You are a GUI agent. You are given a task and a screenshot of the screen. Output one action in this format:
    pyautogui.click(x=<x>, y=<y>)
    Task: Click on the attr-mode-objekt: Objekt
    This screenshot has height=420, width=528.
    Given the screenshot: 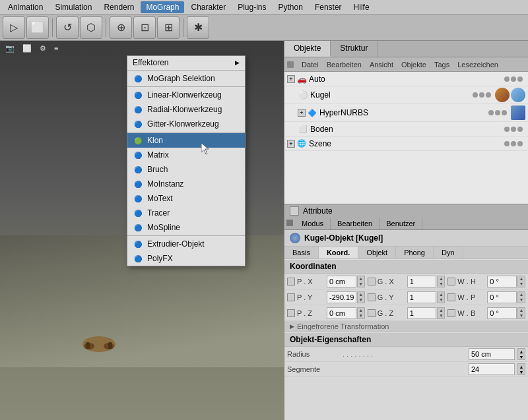 What is the action you would take?
    pyautogui.click(x=378, y=253)
    